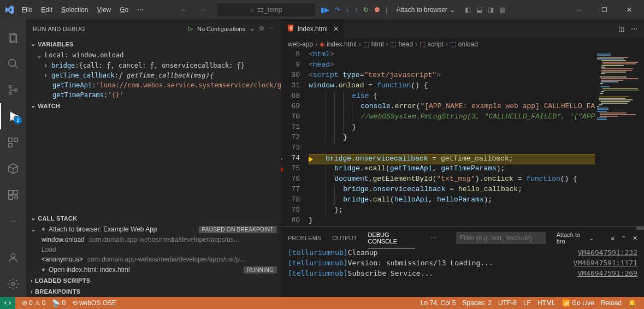  What do you see at coordinates (154, 95) in the screenshot?
I see `variable-row: getTimeParams: '{}'` at bounding box center [154, 95].